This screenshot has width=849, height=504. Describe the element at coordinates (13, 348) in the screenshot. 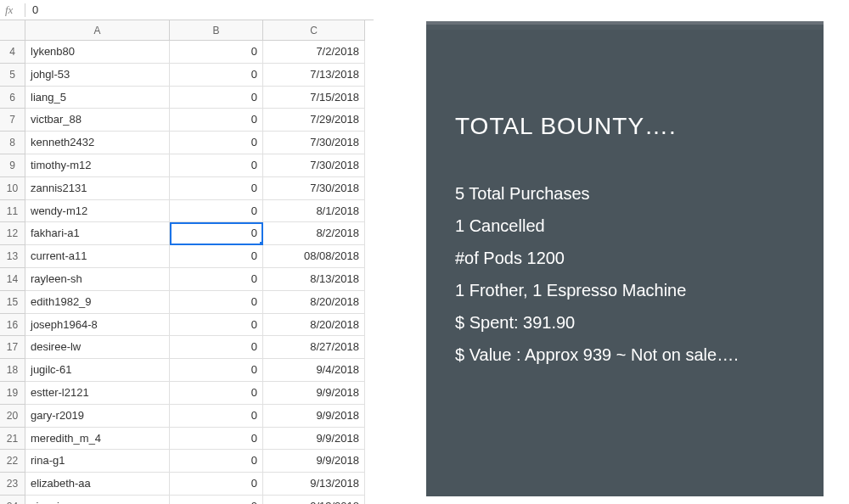

I see `row-header: 17` at that location.